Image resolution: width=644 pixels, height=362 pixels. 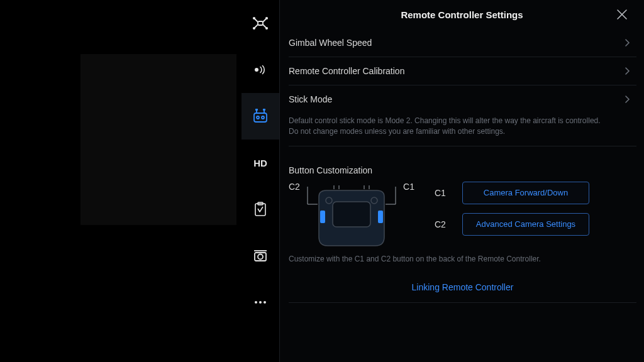 I want to click on pane-header: Remote Controller Settings, so click(x=462, y=14).